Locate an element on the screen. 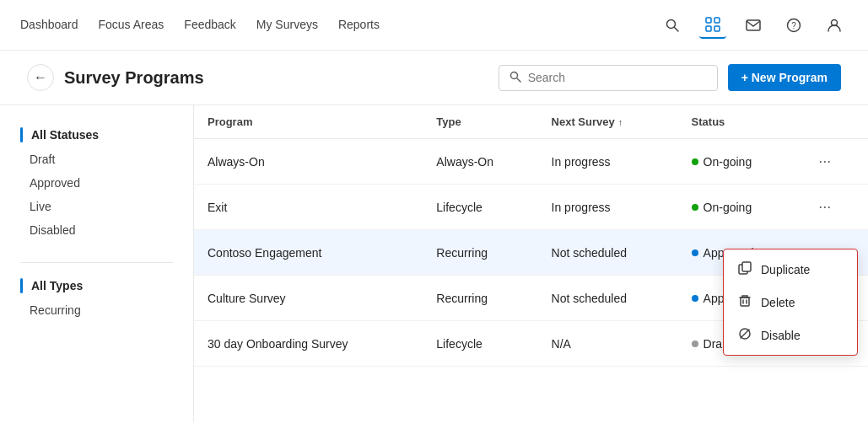 Image resolution: width=868 pixels, height=429 pixels. cell-program: Contoso Engagement is located at coordinates (309, 253).